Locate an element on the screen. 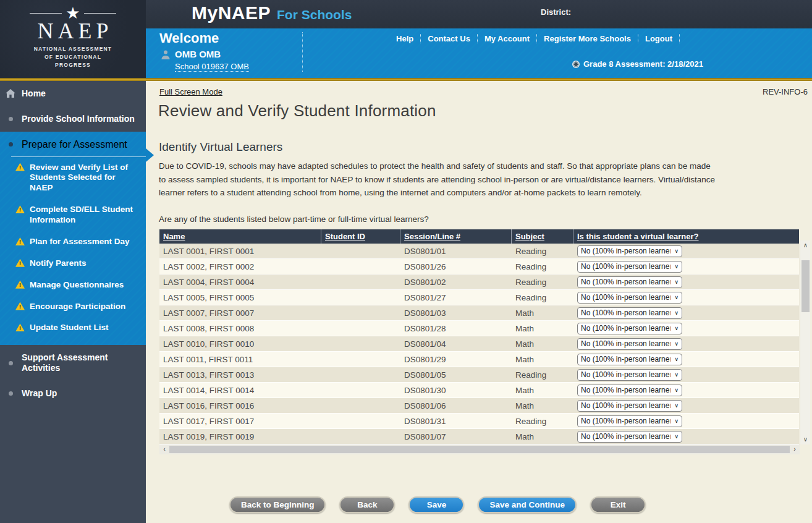 Image resolution: width=812 pixels, height=523 pixels. scroll-right-icon: › is located at coordinates (795, 449).